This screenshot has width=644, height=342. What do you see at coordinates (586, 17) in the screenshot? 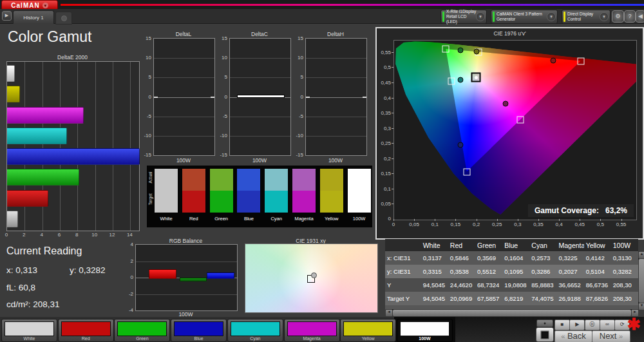
I see `device-button-3: Direct Display Control▾` at bounding box center [586, 17].